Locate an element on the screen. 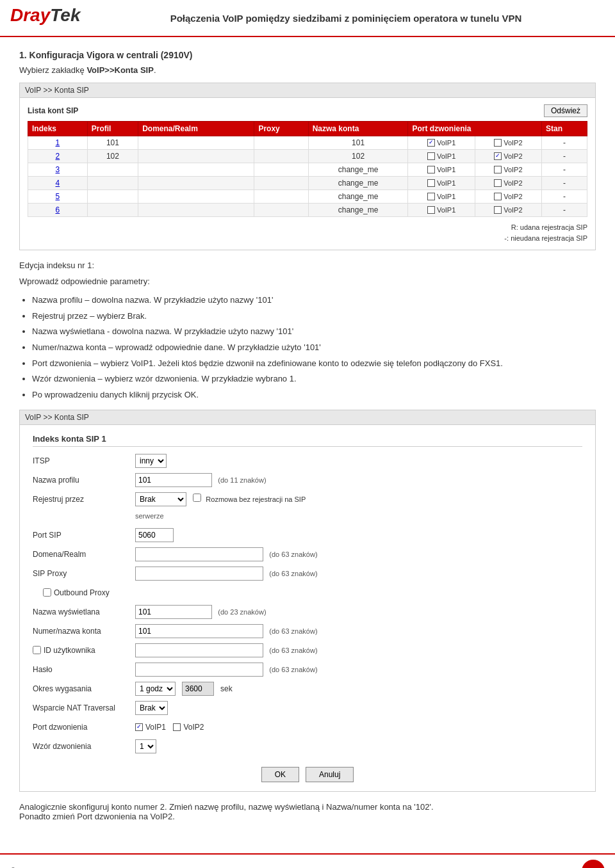  table-cell-nazwa: 101 is located at coordinates (358, 143).